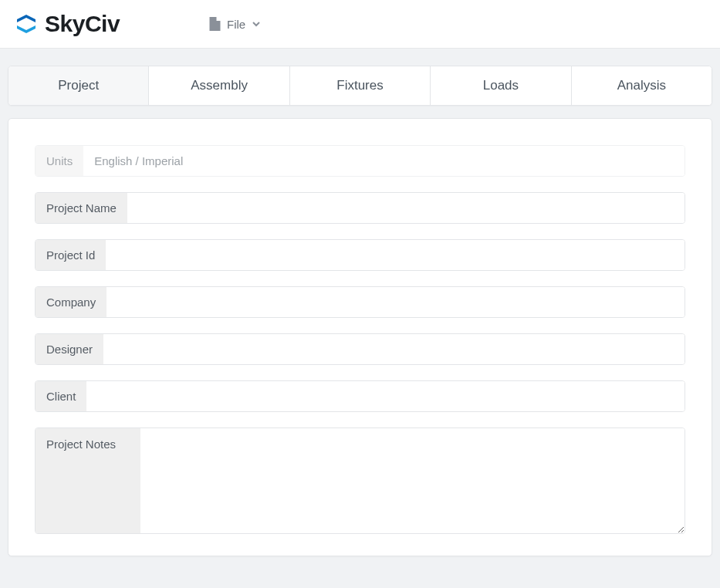 The image size is (720, 588). I want to click on tab-row: Project Assembly Fixtures Loads Analysis, so click(360, 86).